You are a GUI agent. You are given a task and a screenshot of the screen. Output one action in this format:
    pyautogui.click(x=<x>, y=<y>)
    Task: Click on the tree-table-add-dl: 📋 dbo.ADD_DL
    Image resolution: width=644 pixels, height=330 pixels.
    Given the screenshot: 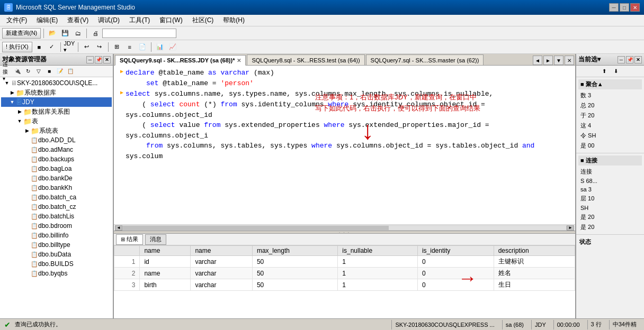 What is the action you would take?
    pyautogui.click(x=56, y=140)
    